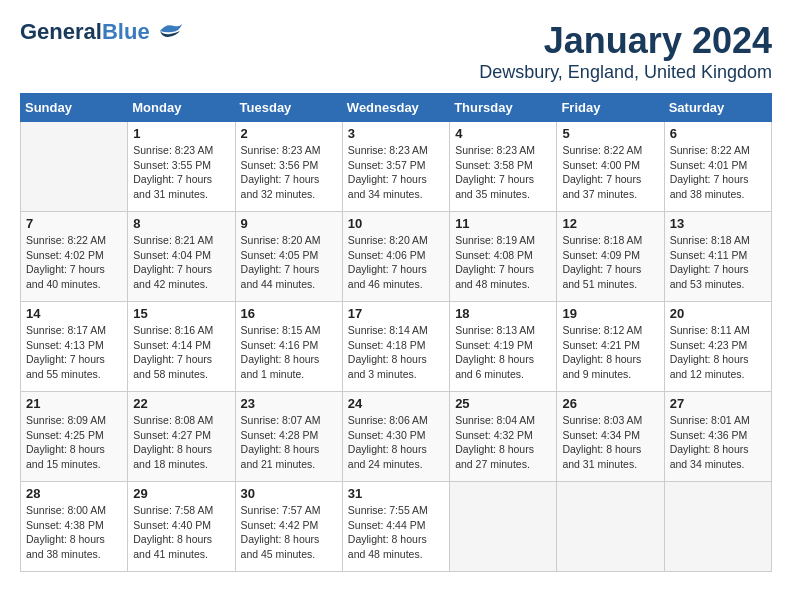 The width and height of the screenshot is (792, 612). Describe the element at coordinates (610, 352) in the screenshot. I see `day-info: Sunrise: 8:12 AM Sunset: 4:21 PM Dayligh…` at that location.